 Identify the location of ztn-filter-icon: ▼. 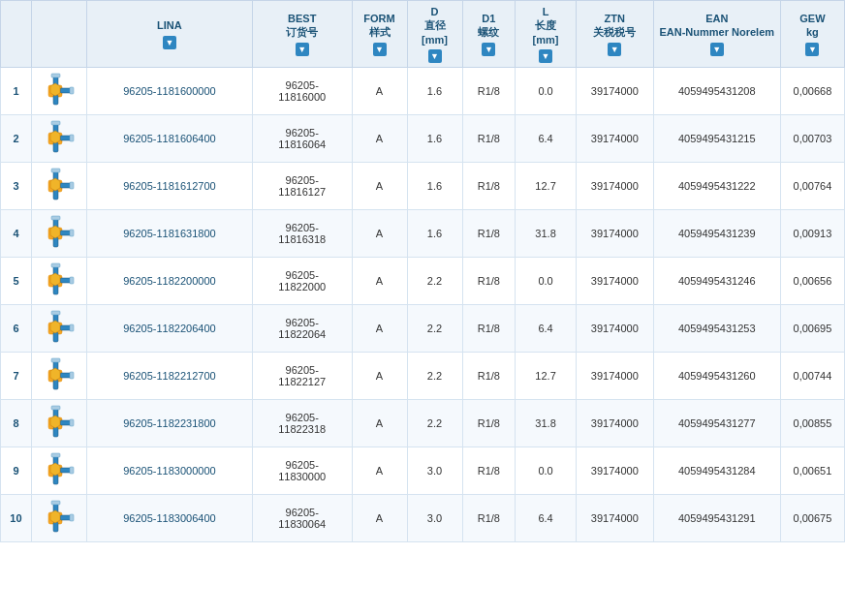
(614, 49).